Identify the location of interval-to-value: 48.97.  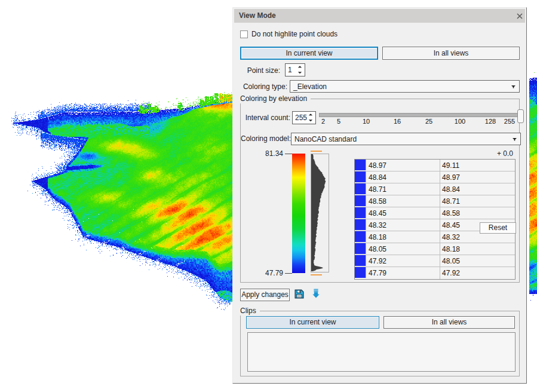
(451, 177).